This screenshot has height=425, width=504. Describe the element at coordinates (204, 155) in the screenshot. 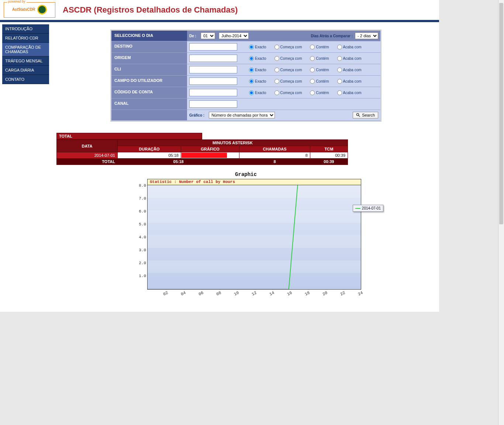

I see `bar-graphic` at that location.